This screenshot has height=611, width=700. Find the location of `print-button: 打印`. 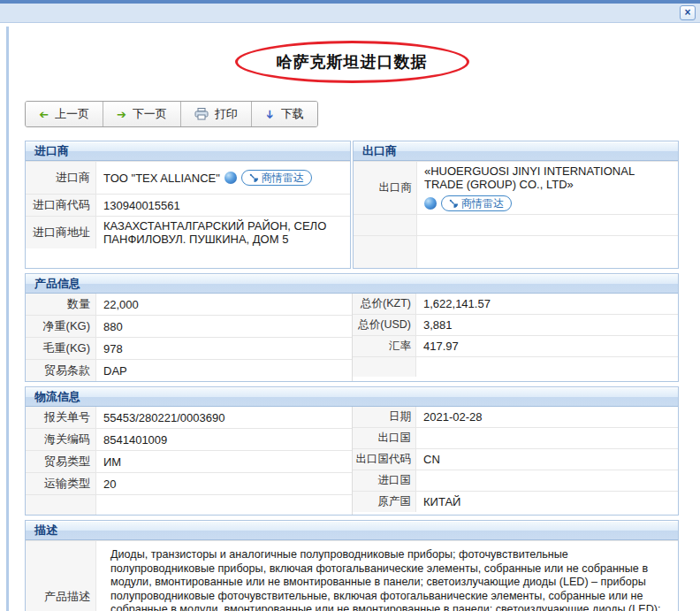

print-button: 打印 is located at coordinates (217, 114).